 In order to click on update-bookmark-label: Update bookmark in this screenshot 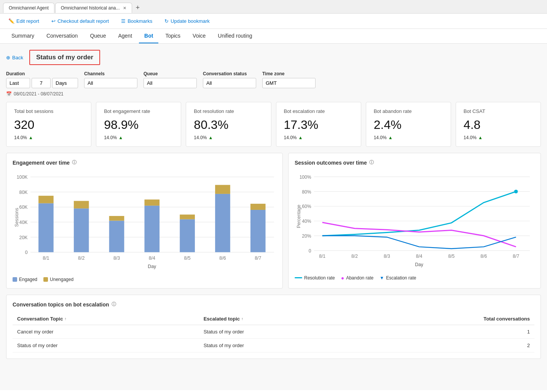, I will do `click(190, 21)`.